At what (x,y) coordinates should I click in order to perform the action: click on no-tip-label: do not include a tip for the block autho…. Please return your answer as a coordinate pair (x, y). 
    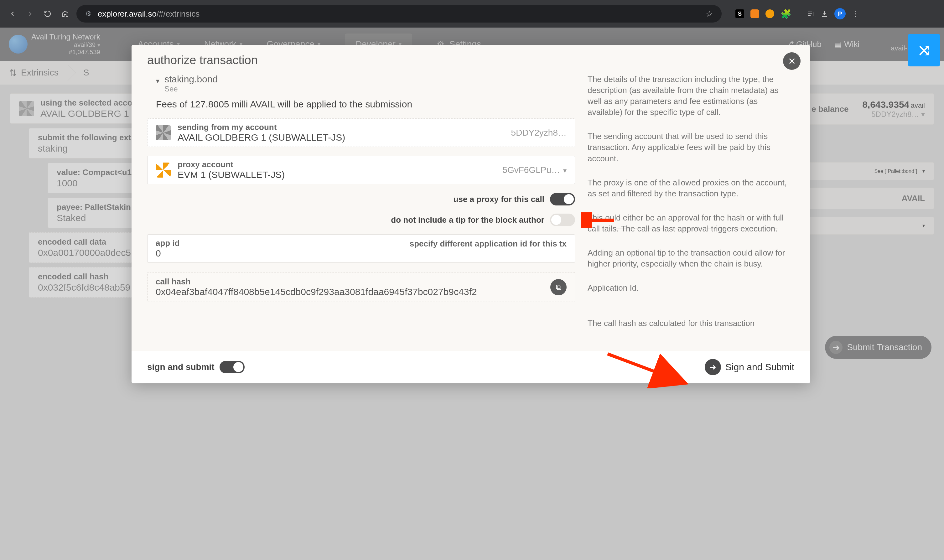
    Looking at the image, I should click on (468, 220).